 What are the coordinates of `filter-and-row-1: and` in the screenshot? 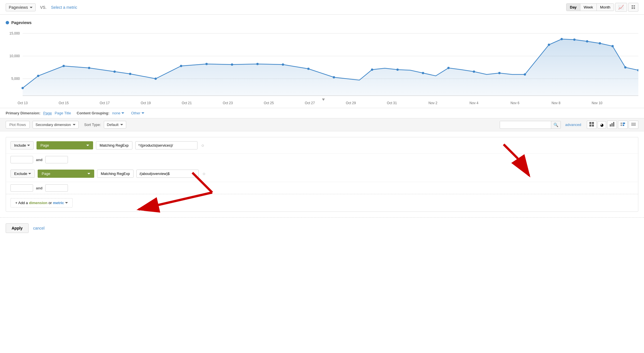 It's located at (322, 160).